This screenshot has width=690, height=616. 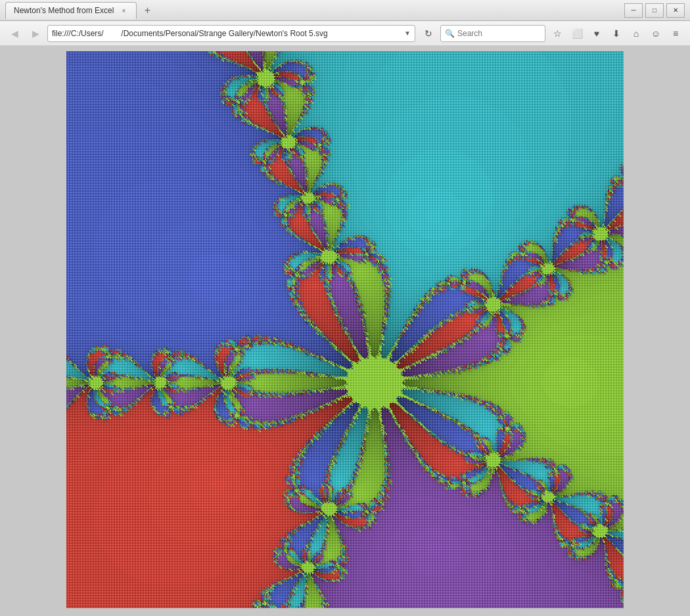 I want to click on home-button: ⌂, so click(x=636, y=33).